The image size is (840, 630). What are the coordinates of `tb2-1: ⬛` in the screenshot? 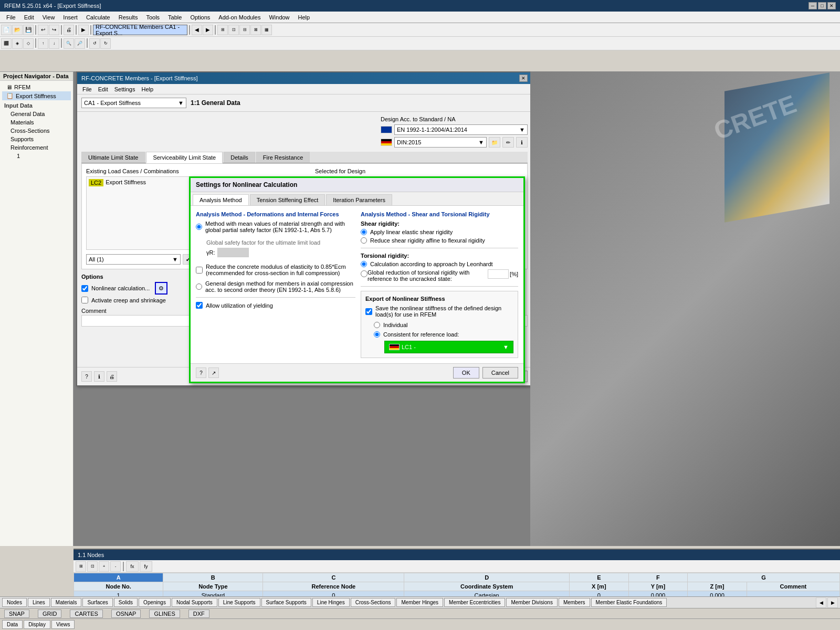 It's located at (6, 44).